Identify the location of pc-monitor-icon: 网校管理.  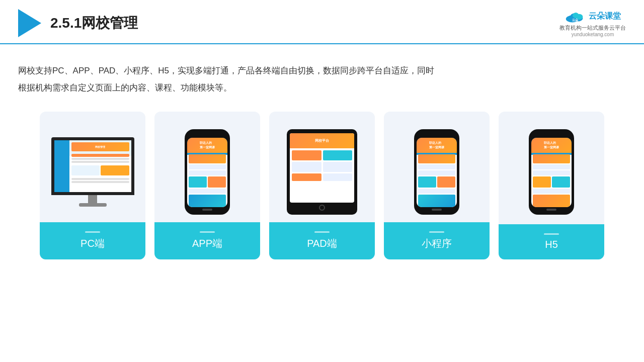
(93, 172).